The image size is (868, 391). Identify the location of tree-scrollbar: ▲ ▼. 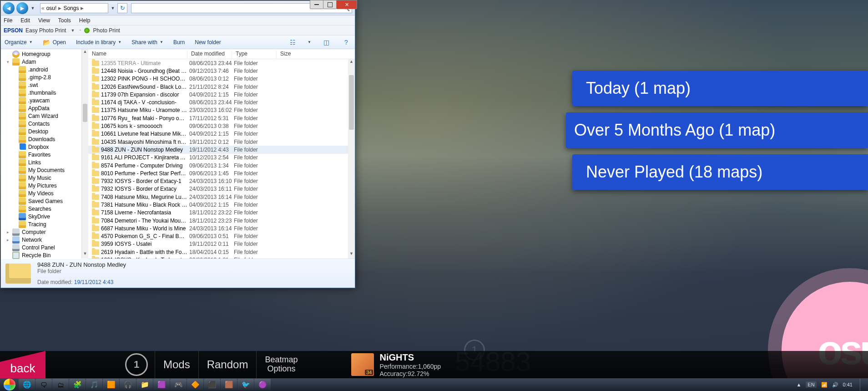
(85, 154).